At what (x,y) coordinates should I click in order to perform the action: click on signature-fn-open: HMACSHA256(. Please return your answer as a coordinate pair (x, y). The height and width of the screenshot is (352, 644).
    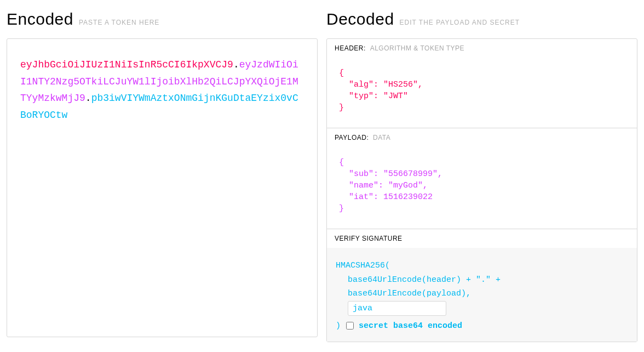
    Looking at the image, I should click on (482, 266).